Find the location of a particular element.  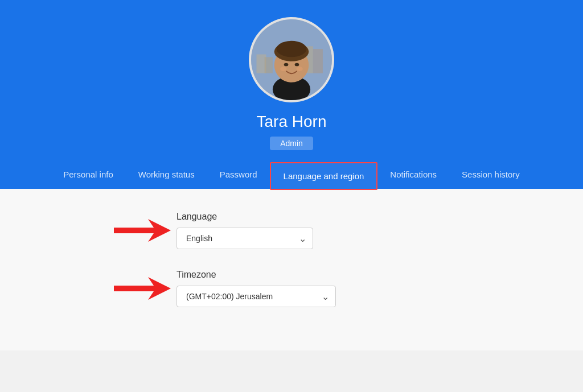

timezone-select: (GMT+02:00) Jerusalem (GMT+00:00) UTC (G… is located at coordinates (256, 296).